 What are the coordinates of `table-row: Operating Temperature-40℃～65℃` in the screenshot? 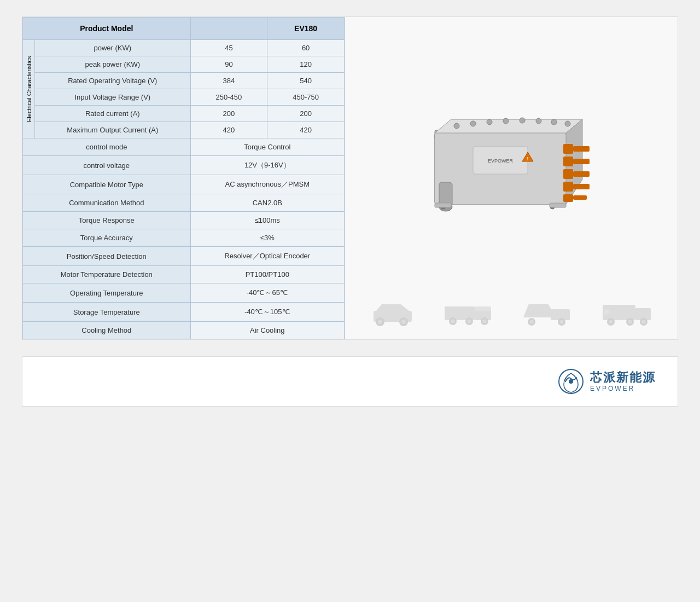 It's located at (184, 293).